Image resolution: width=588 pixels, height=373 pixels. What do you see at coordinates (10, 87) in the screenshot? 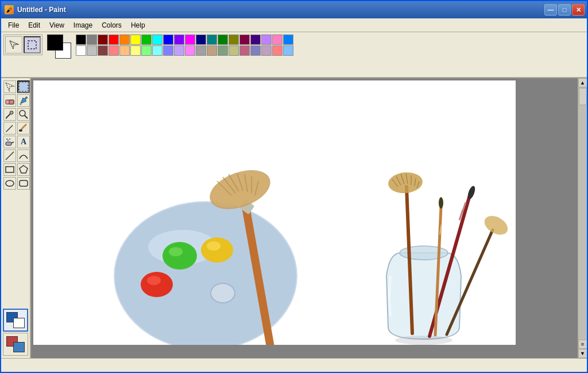
I see `free-select-button` at bounding box center [10, 87].